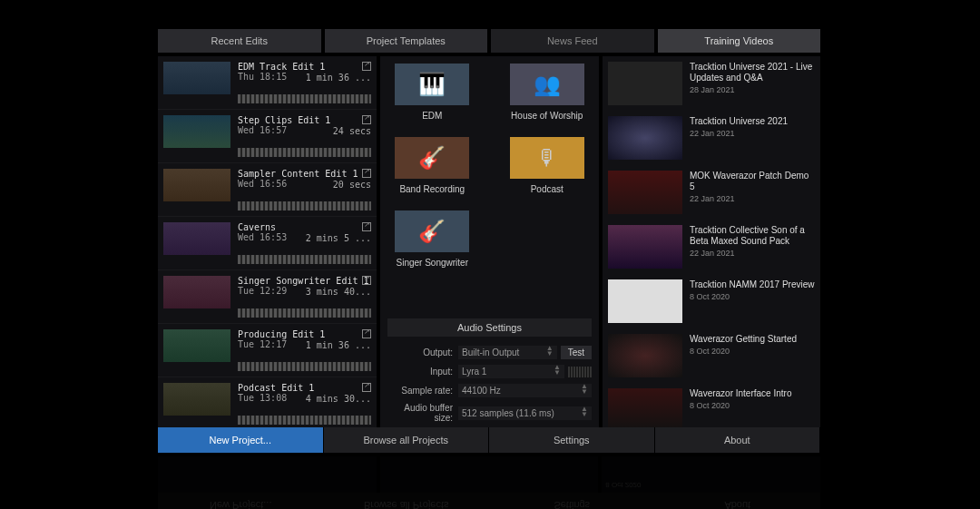 The height and width of the screenshot is (509, 980). What do you see at coordinates (711, 192) in the screenshot?
I see `feed-item: MOK Waverazor Patch Demo 5 22 Jan 2021` at bounding box center [711, 192].